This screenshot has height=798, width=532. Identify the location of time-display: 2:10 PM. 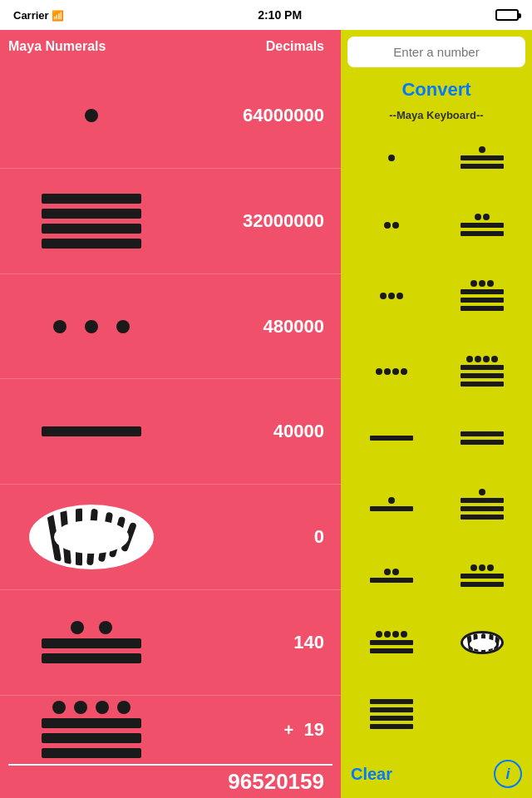
(279, 15).